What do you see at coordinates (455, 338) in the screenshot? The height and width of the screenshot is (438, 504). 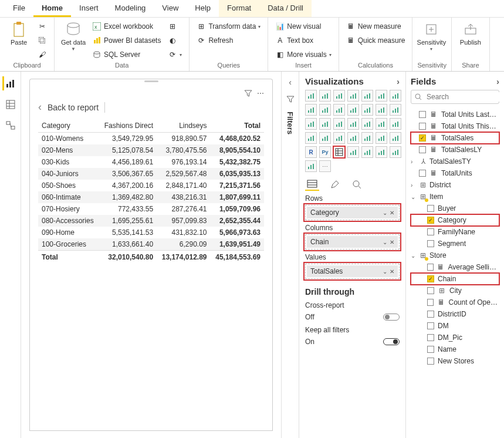 I see `field-dm-pic: DM_Pic` at bounding box center [455, 338].